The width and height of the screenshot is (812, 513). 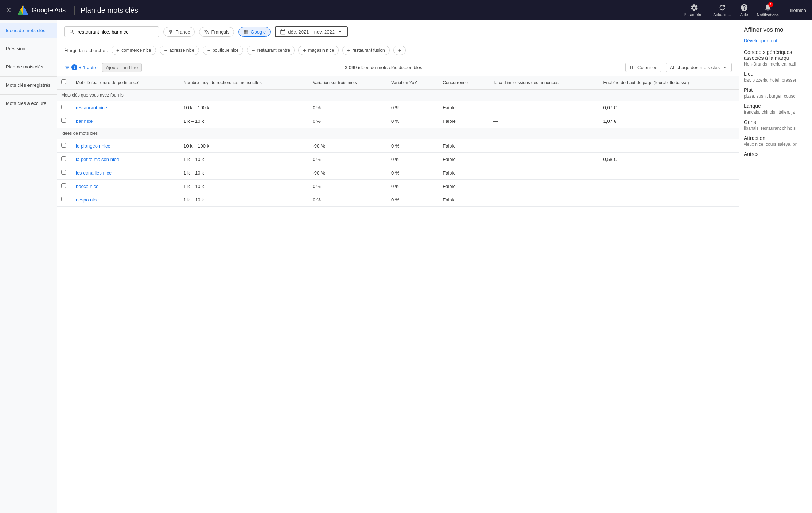 What do you see at coordinates (134, 50) in the screenshot?
I see `expand-chip-0: + commerce nice` at bounding box center [134, 50].